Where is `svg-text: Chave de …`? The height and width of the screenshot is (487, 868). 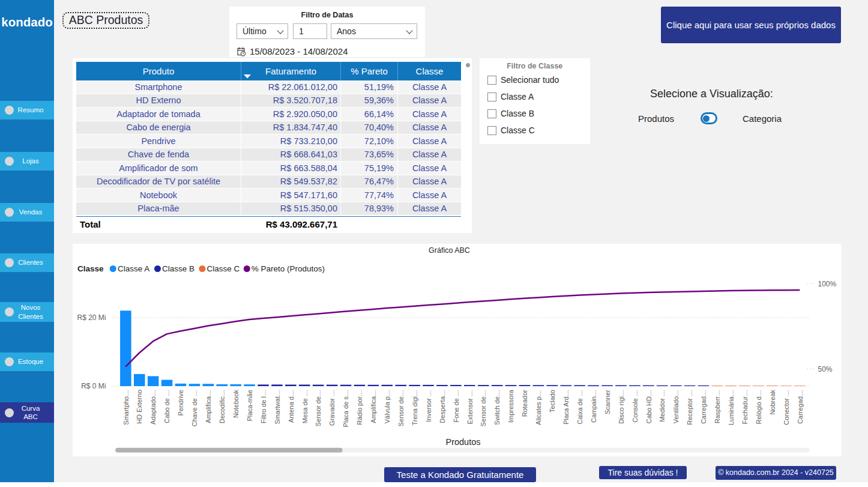 svg-text: Chave de … is located at coordinates (194, 408).